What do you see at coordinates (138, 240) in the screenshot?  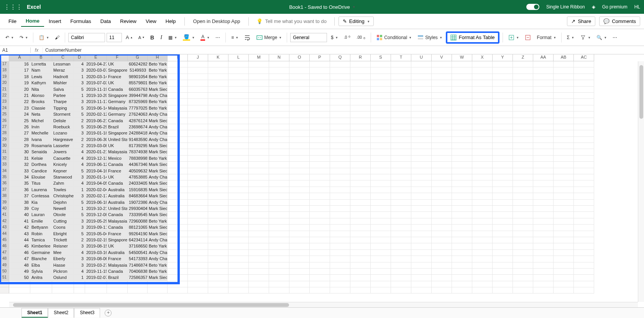 I see `cell: 64234114` at bounding box center [138, 240].